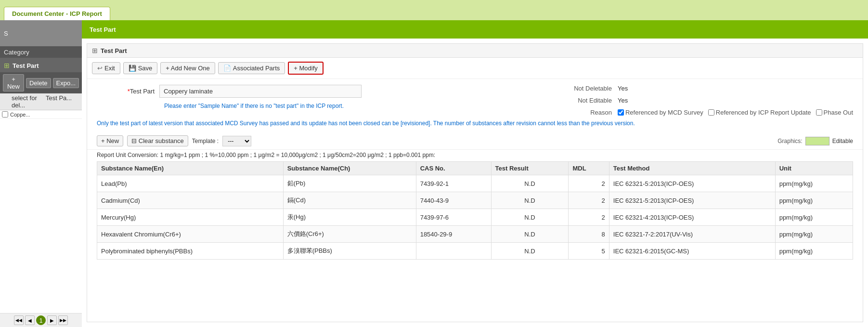 This screenshot has width=868, height=327. Describe the element at coordinates (453, 200) in the screenshot. I see `cell-cas: 7440-43-9` at that location.